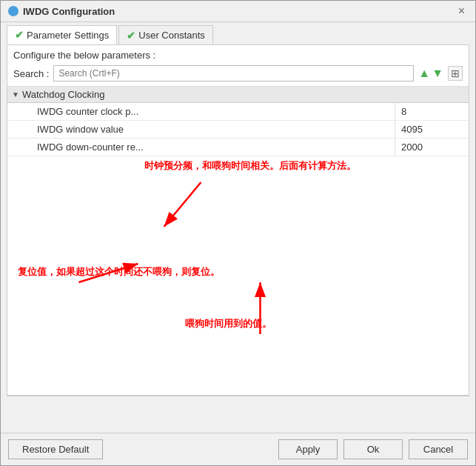 This screenshot has width=476, height=466. I want to click on annotation-3: 喂狗时间用到的值。, so click(228, 324).